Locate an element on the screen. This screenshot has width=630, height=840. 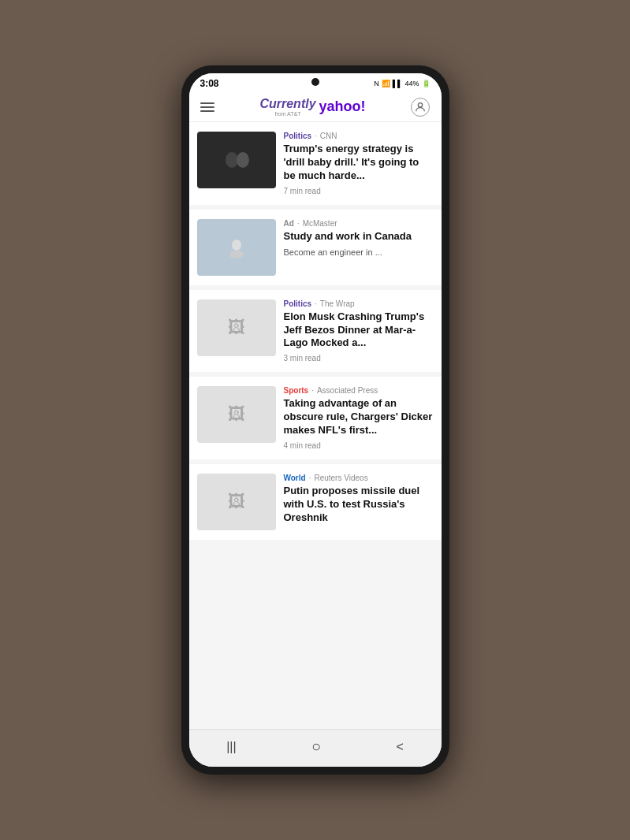
home-icon: ○ is located at coordinates (316, 747).